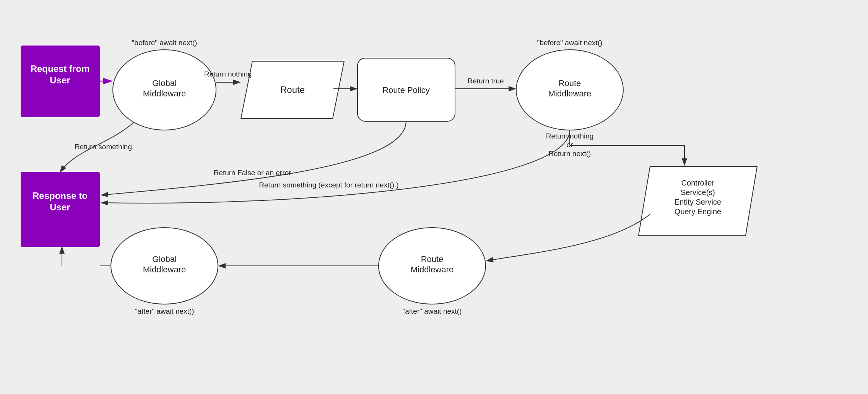 Image resolution: width=868 pixels, height=394 pixels. Describe the element at coordinates (252, 173) in the screenshot. I see `edge-routepolicy-return-false-label: Return False or an error` at that location.